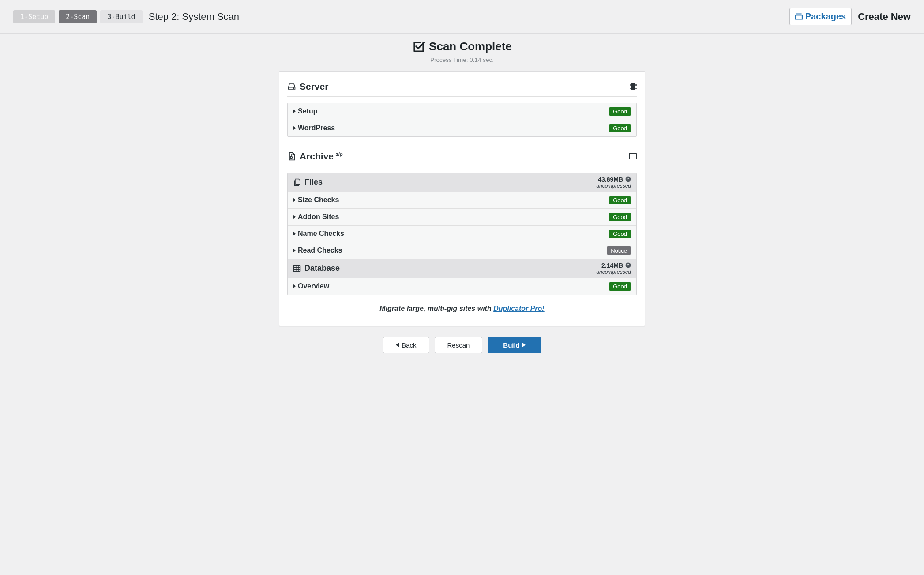 This screenshot has height=575, width=924. Describe the element at coordinates (339, 154) in the screenshot. I see `archive-format: zip` at that location.